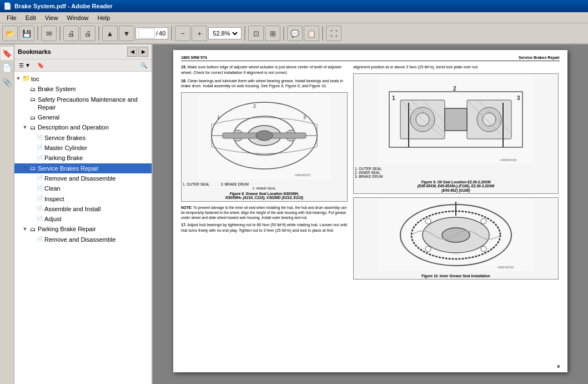 This screenshot has width=588, height=384. What do you see at coordinates (83, 158) in the screenshot?
I see `tree-item-parking-brake: 📄Parking Brake` at bounding box center [83, 158].